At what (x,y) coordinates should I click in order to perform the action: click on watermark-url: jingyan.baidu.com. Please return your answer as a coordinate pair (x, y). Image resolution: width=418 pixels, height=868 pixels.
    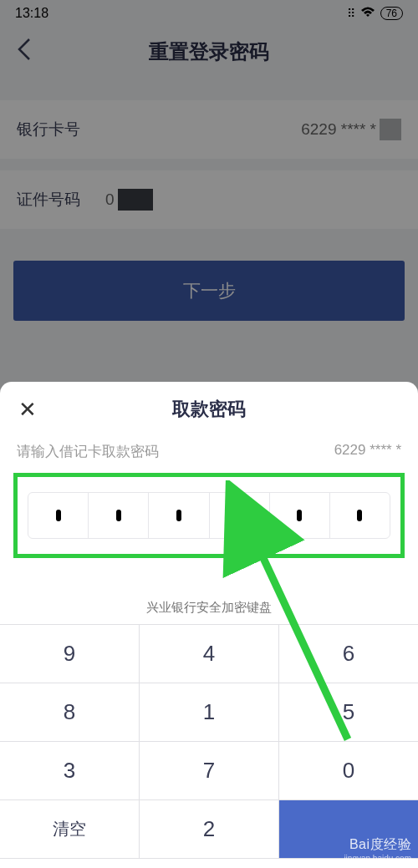
    Looking at the image, I should click on (378, 859).